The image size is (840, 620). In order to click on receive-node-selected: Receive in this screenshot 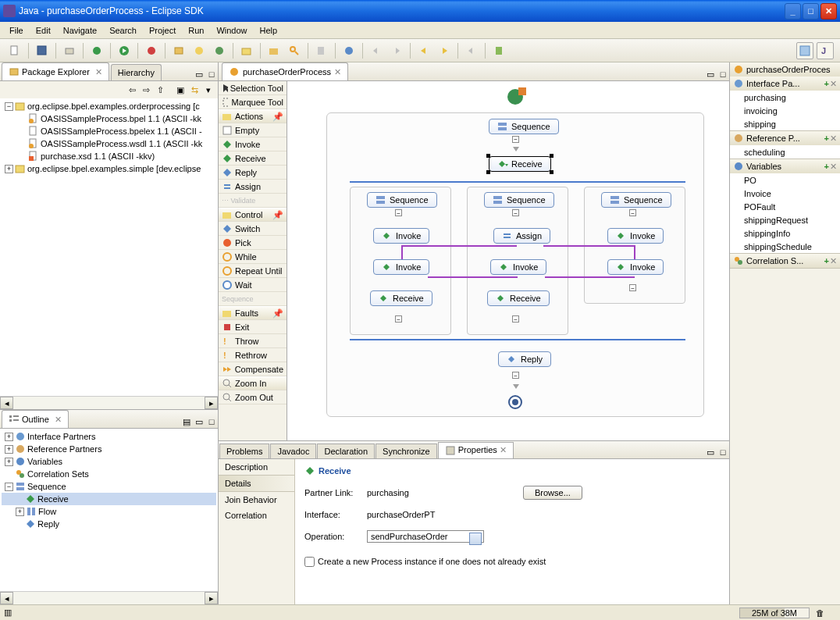, I will do `click(520, 164)`.